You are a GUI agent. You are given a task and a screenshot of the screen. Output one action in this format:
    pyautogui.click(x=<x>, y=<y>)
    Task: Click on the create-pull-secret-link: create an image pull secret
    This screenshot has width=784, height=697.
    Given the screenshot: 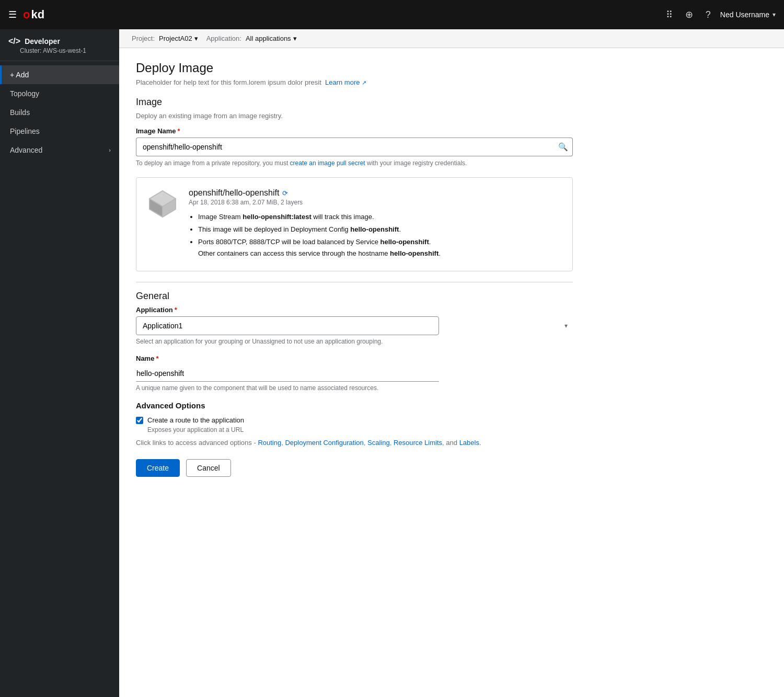 What is the action you would take?
    pyautogui.click(x=328, y=163)
    